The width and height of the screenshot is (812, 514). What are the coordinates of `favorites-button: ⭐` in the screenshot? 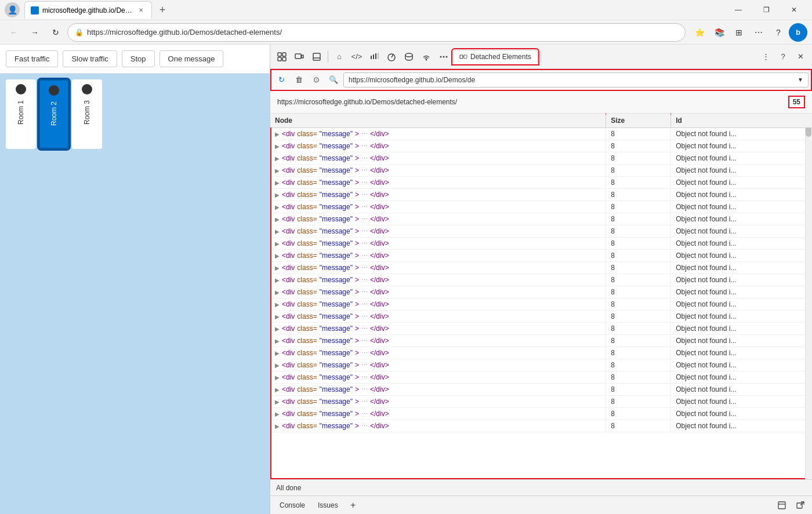 It's located at (699, 32).